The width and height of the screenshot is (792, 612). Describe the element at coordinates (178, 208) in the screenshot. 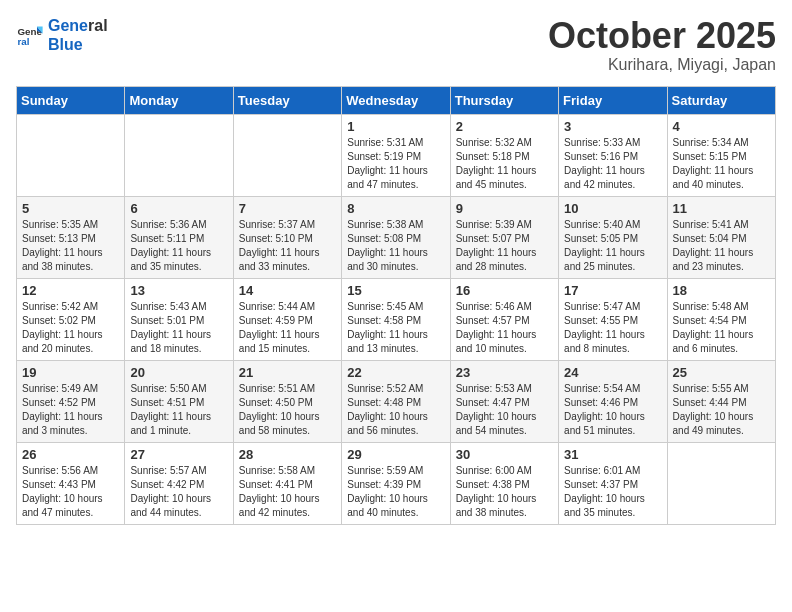

I see `day-number: 6` at that location.